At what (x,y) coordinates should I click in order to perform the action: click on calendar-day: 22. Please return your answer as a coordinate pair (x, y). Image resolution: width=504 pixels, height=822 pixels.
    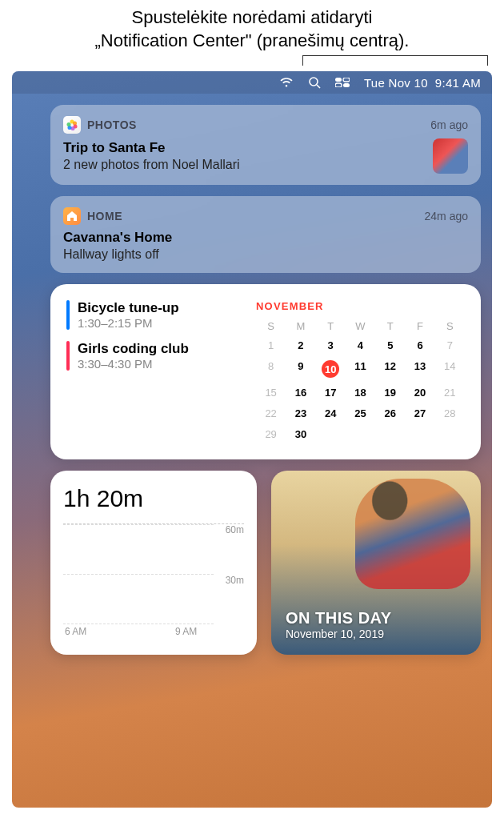
    Looking at the image, I should click on (270, 413).